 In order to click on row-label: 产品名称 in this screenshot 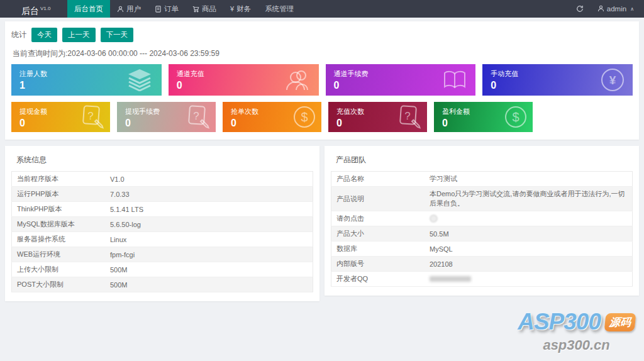, I will do `click(378, 179)`.